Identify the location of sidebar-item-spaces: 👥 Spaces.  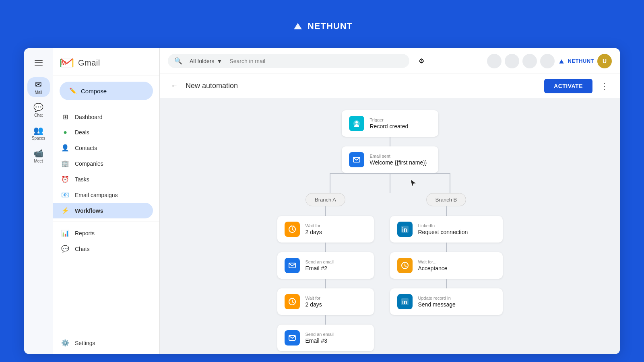
(39, 133).